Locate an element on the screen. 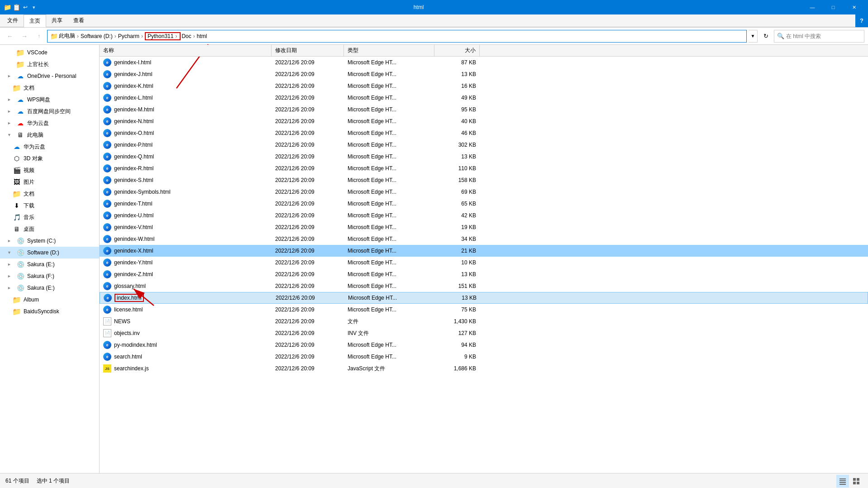 Image resolution: width=868 pixels, height=488 pixels. column-header-date: 修改日期 is located at coordinates (308, 51).